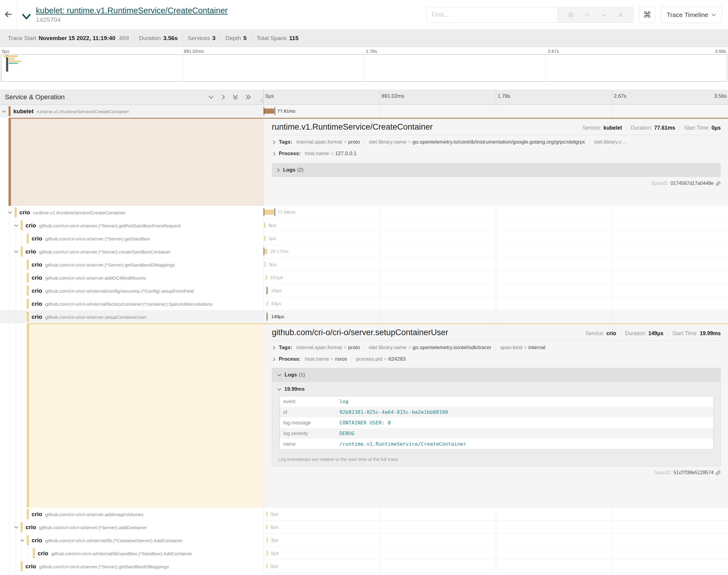  I want to click on span-timeline-cell: 1μs, so click(496, 238).